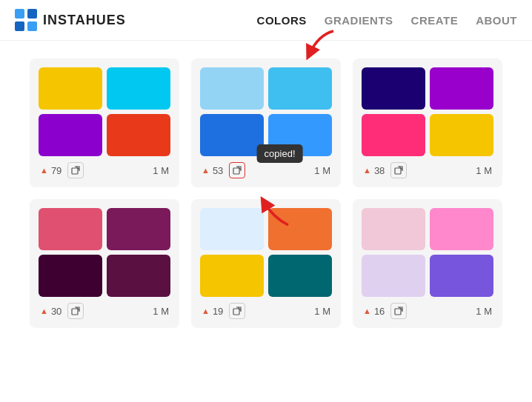 Image resolution: width=532 pixels, height=402 pixels. What do you see at coordinates (266, 170) in the screenshot?
I see `card-footer: ▲531 M` at bounding box center [266, 170].